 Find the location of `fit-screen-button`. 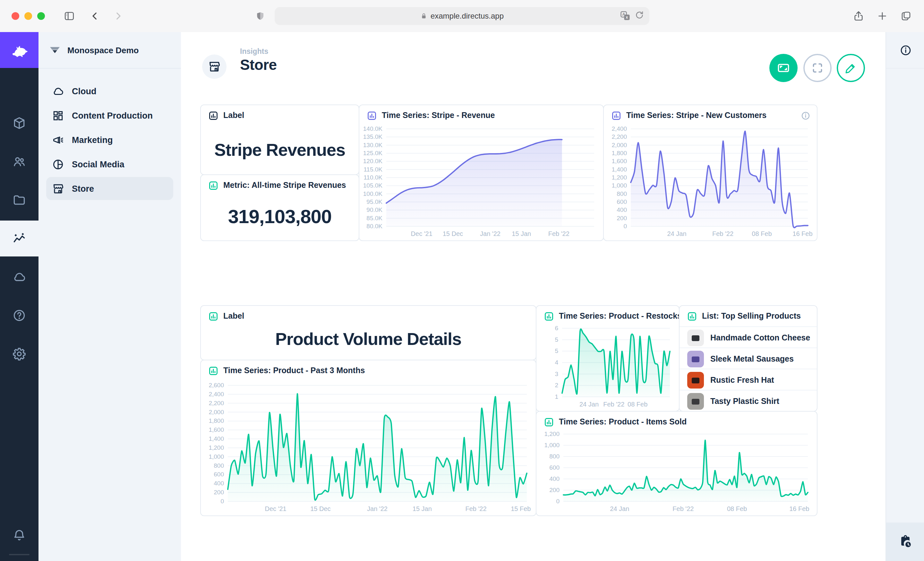

fit-screen-button is located at coordinates (784, 68).